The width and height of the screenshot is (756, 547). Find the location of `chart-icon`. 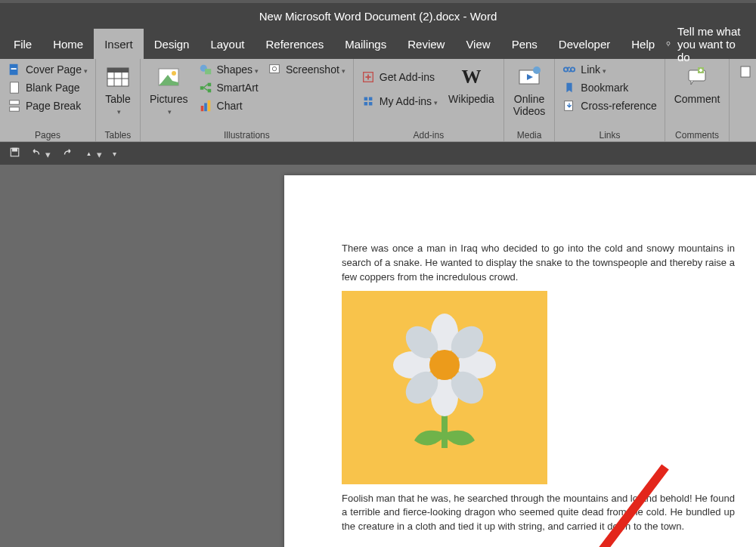

chart-icon is located at coordinates (206, 106).